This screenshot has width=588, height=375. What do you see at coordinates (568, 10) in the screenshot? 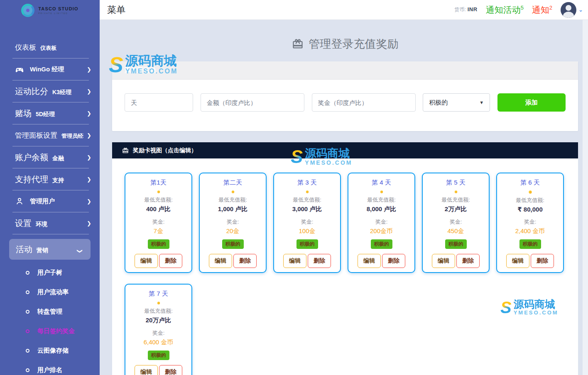
I see `avatar` at bounding box center [568, 10].